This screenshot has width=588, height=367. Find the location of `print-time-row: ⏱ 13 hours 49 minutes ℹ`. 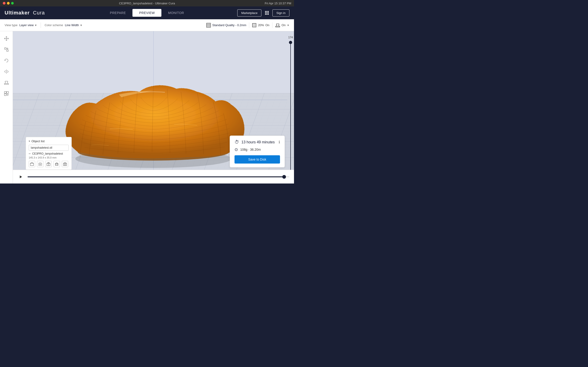

print-time-row: ⏱ 13 hours 49 minutes ℹ is located at coordinates (257, 142).